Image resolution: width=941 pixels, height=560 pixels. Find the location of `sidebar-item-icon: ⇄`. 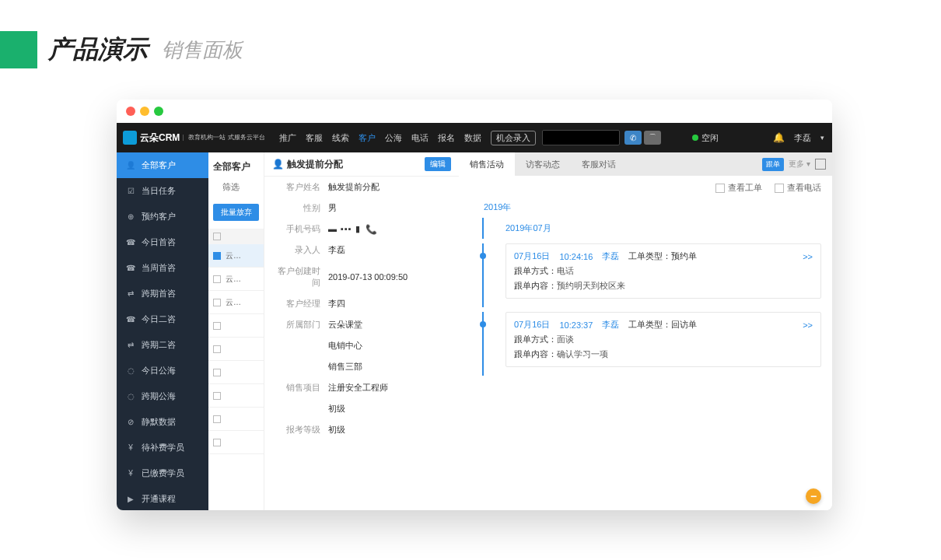

sidebar-item-icon: ⇄ is located at coordinates (131, 294).